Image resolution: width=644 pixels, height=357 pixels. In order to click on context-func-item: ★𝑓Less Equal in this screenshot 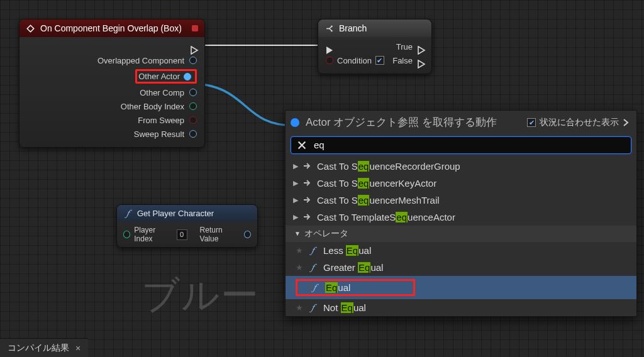, I will do `click(461, 250)`.